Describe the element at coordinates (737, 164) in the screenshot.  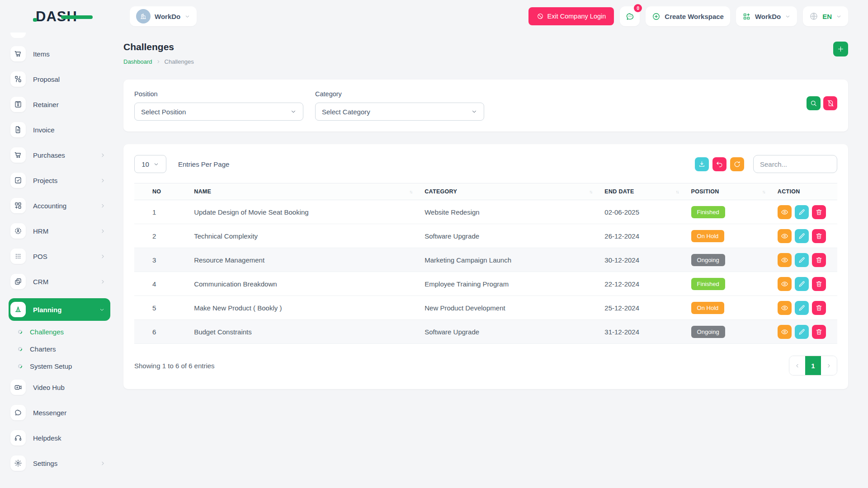
I see `refresh-icon` at that location.